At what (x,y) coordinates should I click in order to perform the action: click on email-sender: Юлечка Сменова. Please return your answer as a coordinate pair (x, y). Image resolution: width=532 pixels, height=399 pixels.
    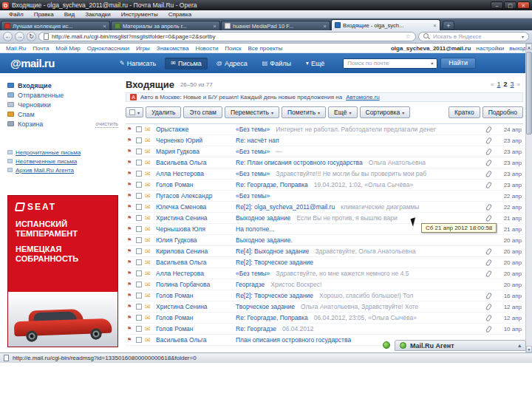
    Looking at the image, I should click on (194, 207).